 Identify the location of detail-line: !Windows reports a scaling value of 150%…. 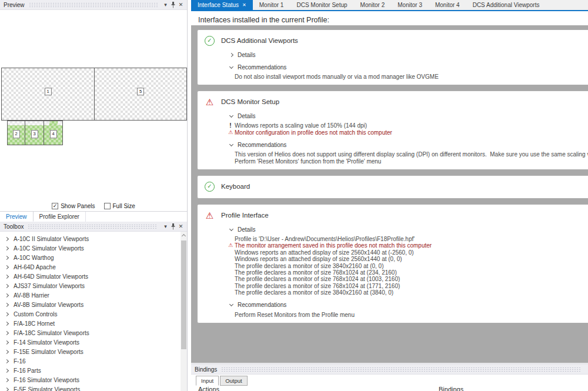
(408, 126).